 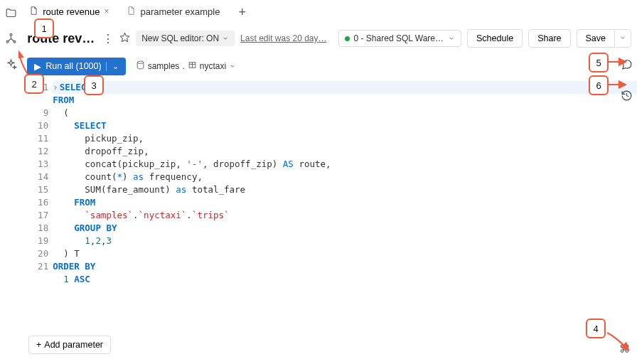 What do you see at coordinates (627, 97) in the screenshot?
I see `history-icon` at bounding box center [627, 97].